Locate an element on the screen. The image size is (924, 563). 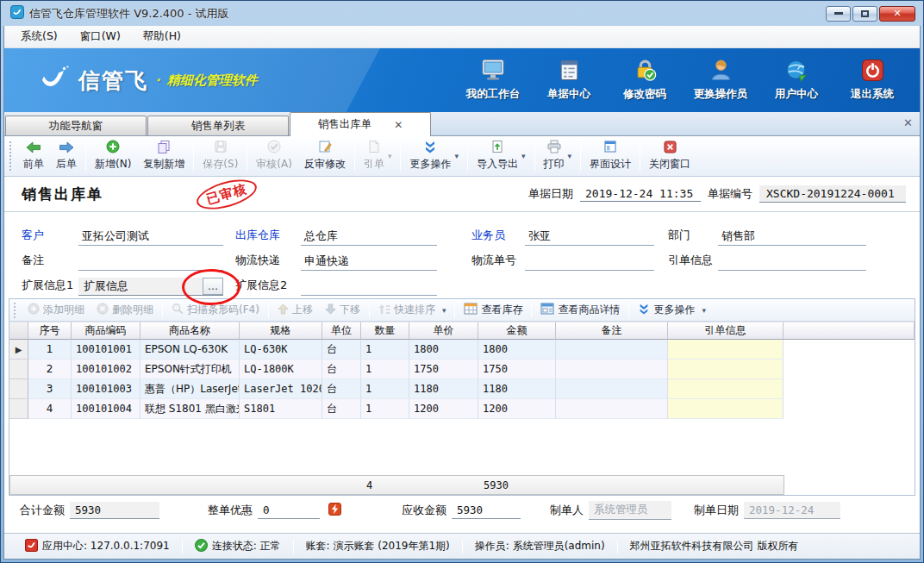
grid-empty-area is located at coordinates (462, 447).